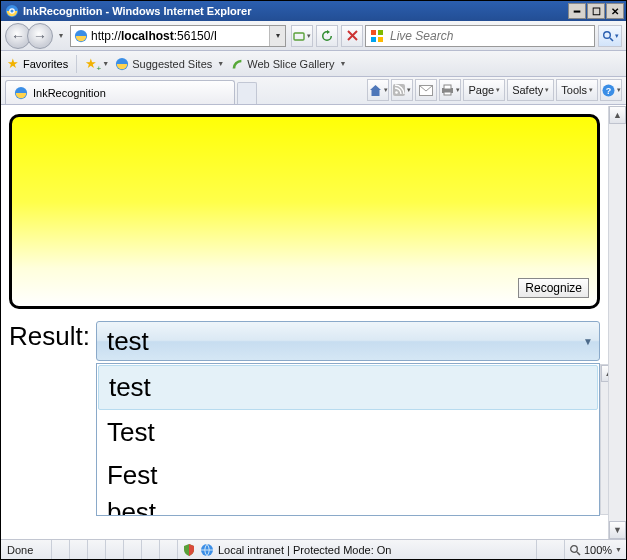 The height and width of the screenshot is (560, 627). Describe the element at coordinates (426, 90) in the screenshot. I see `mail-icon` at that location.